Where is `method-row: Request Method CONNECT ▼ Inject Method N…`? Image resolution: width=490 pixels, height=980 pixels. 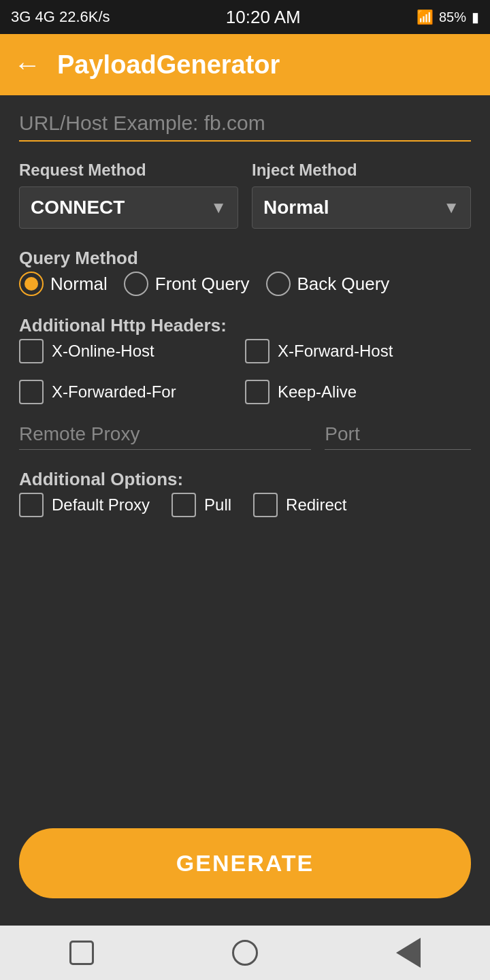 method-row: Request Method CONNECT ▼ Inject Method N… is located at coordinates (245, 195).